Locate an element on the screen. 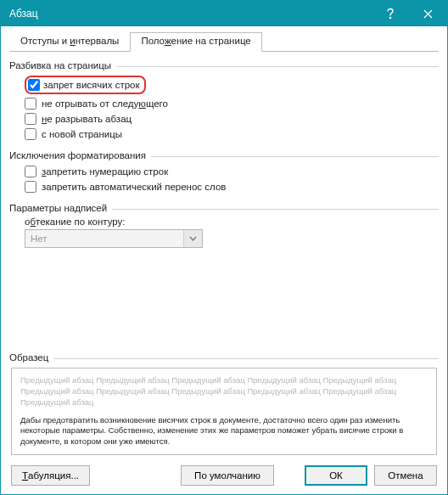 This screenshot has width=448, height=495. group-captions-title: Параметры надписей is located at coordinates (58, 208).